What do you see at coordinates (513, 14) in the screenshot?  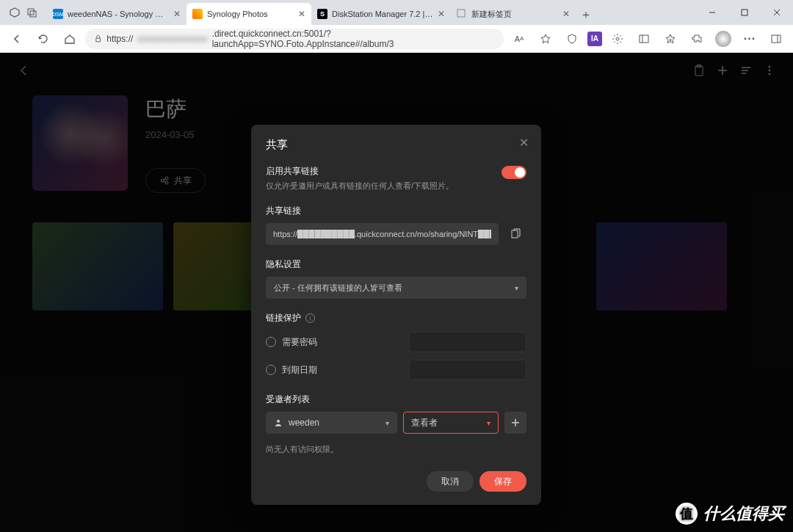 I see `tab-newtab: 新建标签页 ✕` at bounding box center [513, 14].